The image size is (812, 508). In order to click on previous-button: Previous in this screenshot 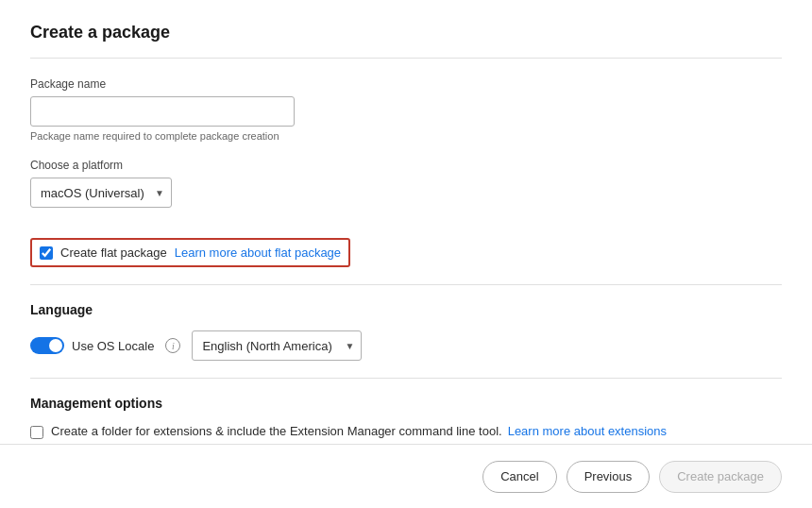, I will do `click(608, 477)`.